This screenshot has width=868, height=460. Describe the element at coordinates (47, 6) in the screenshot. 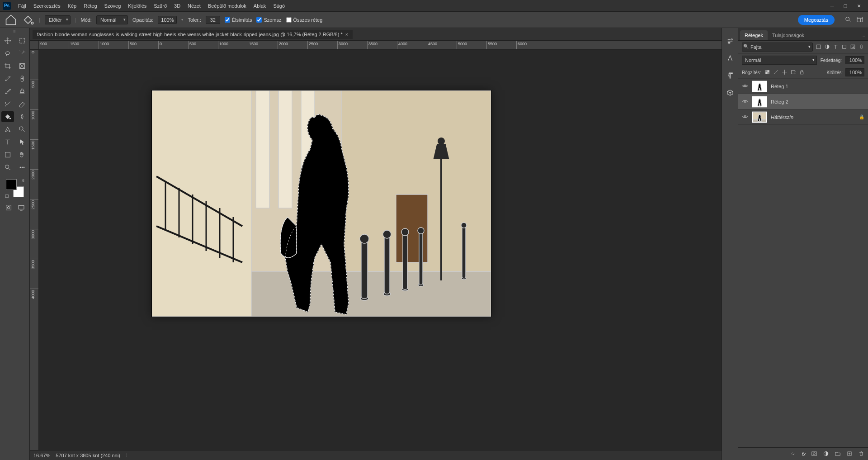

I see `menu-item: Szerkesztés` at that location.